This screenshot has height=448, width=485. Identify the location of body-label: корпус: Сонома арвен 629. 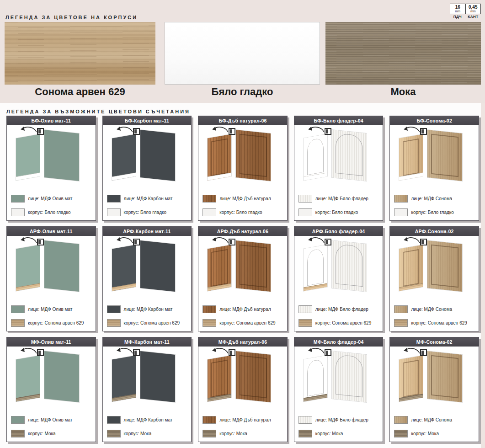
(343, 323).